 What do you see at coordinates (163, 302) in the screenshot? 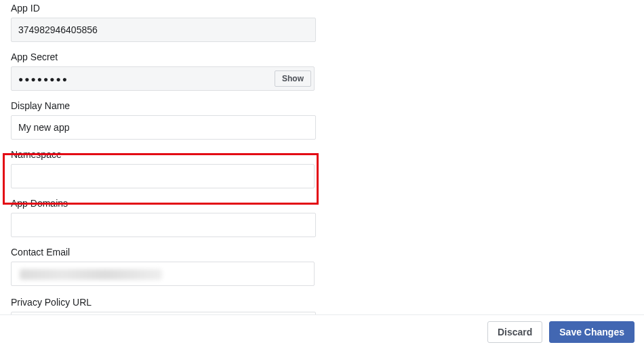
I see `label-privacy-url: Privacy Policy URL` at bounding box center [163, 302].